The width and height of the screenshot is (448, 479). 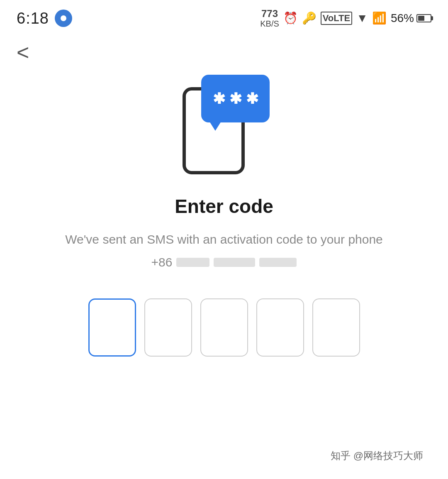 I want to click on page-description: We've sent an SMS with an activation cod…, so click(x=224, y=239).